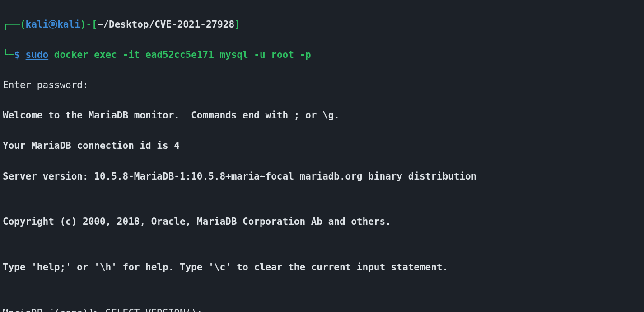 Image resolution: width=644 pixels, height=312 pixels. I want to click on cmd-rest: docker exec -it ead52cc5e171 mysql -u ro…, so click(180, 55).